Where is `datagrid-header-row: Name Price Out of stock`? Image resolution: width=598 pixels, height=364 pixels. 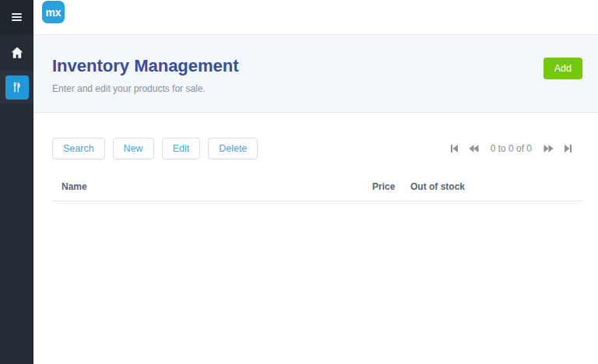
datagrid-header-row: Name Price Out of stock is located at coordinates (318, 187).